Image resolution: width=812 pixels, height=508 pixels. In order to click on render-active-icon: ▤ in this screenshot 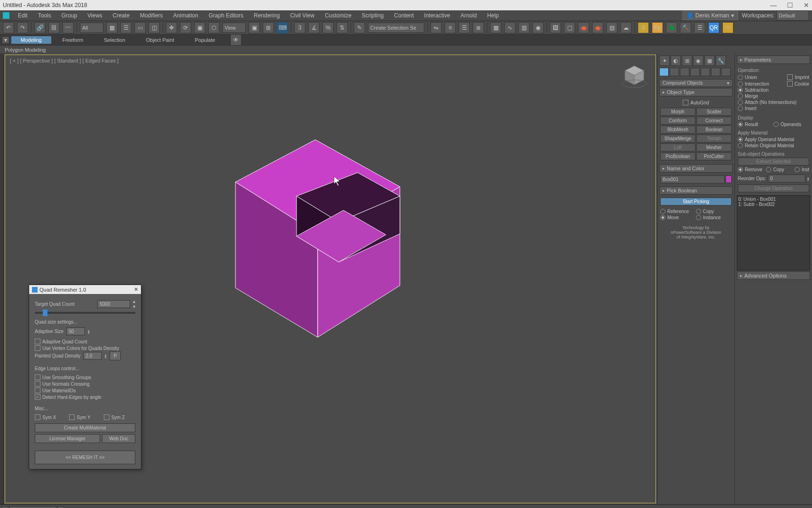, I will do `click(612, 28)`.